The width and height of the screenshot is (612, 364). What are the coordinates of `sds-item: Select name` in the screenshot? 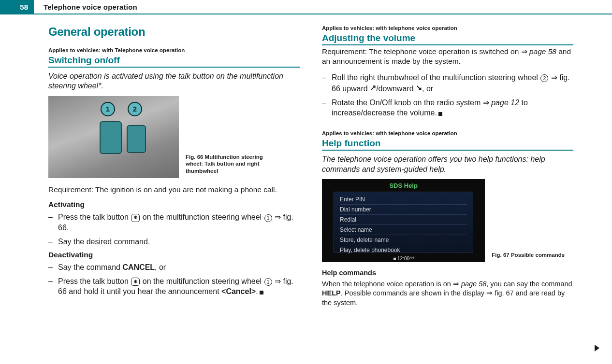 It's located at (403, 230).